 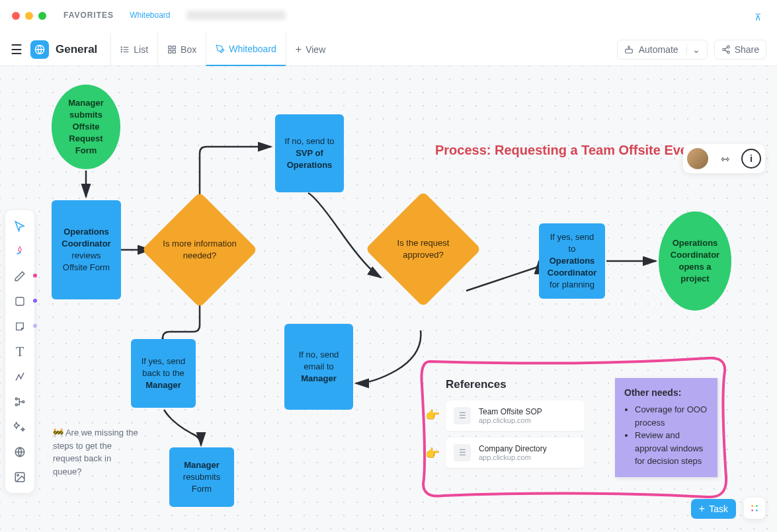 I want to click on sticky-tool, so click(x=20, y=326).